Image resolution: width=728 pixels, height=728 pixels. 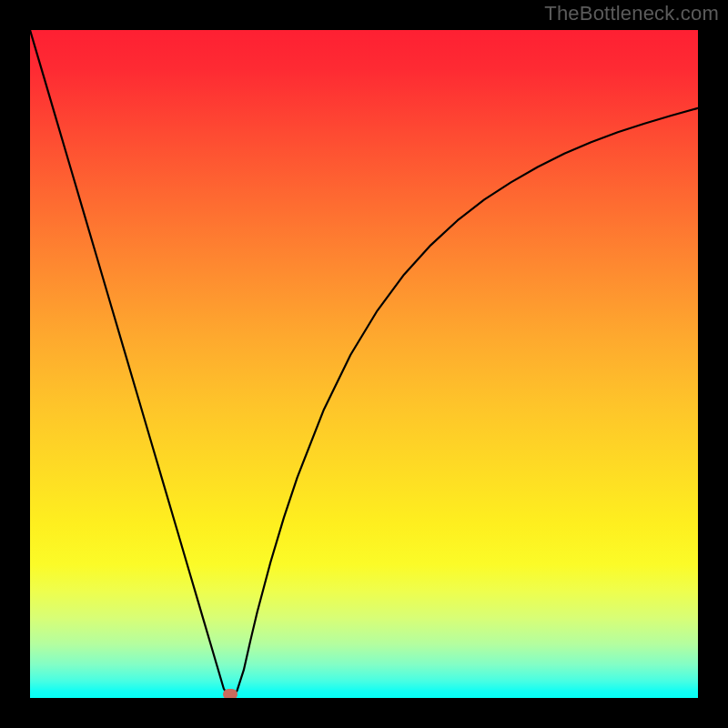 I want to click on watermark-label: TheBottleneck.com, so click(x=632, y=14).